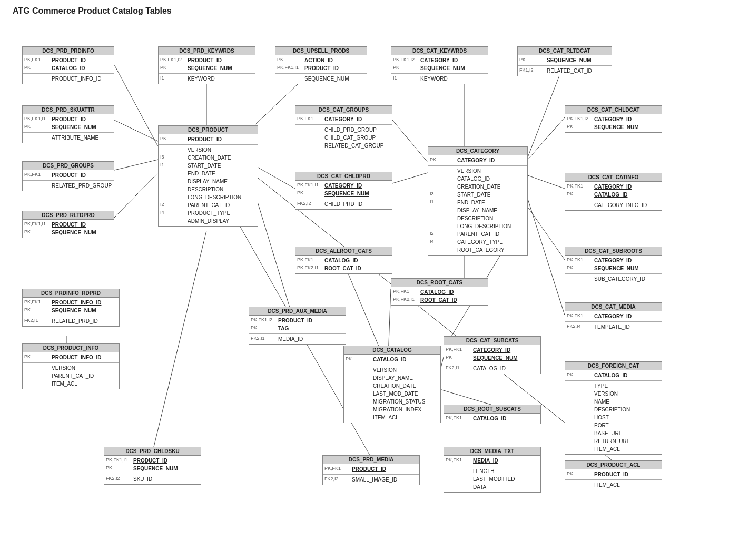 The height and width of the screenshot is (560, 749). Describe the element at coordinates (208, 190) in the screenshot. I see `table-row: DESCRIPTION` at that location.